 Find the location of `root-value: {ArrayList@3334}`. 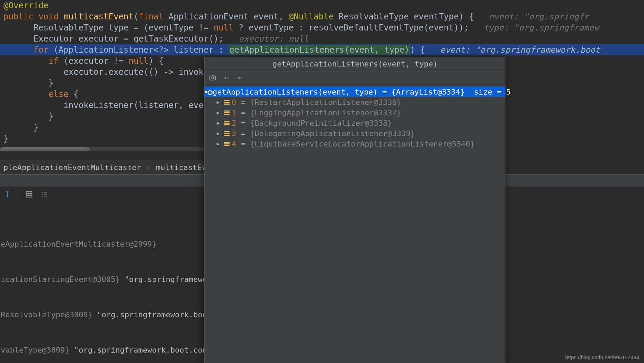

root-value: {ArrayList@3334} is located at coordinates (428, 92).